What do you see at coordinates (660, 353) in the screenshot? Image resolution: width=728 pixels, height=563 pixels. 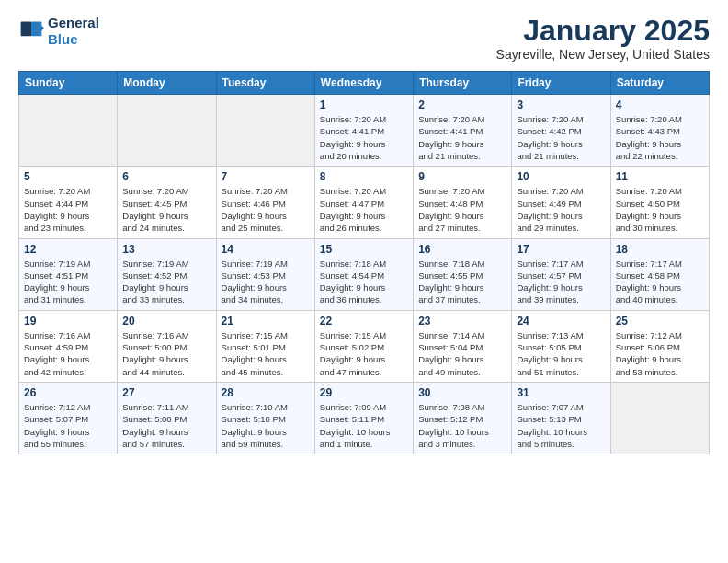 I see `day-info: Sunrise: 7:12 AM Sunset: 5:06 PM Dayligh…` at bounding box center [660, 353].